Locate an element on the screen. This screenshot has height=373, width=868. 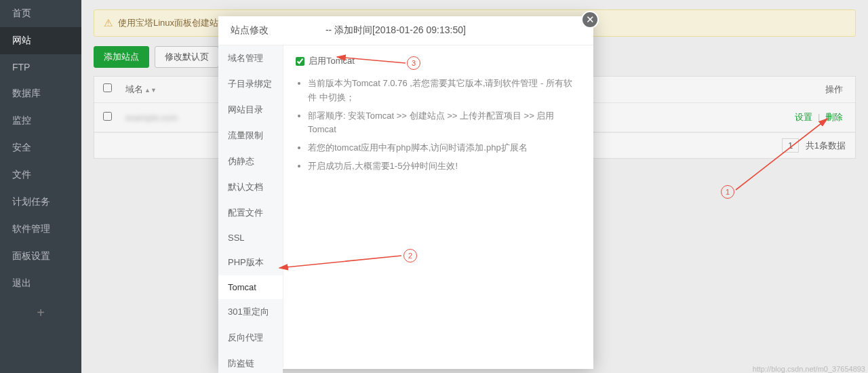
note-item: 开启成功后,大概需要1-5分钟时间生效! is located at coordinates (445, 167).